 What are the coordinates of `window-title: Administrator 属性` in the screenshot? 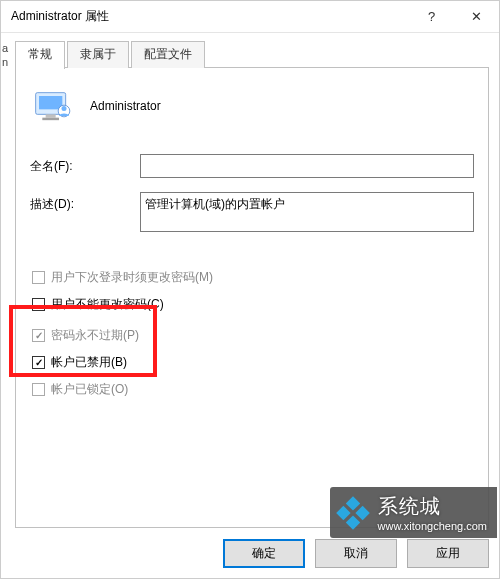 It's located at (210, 16).